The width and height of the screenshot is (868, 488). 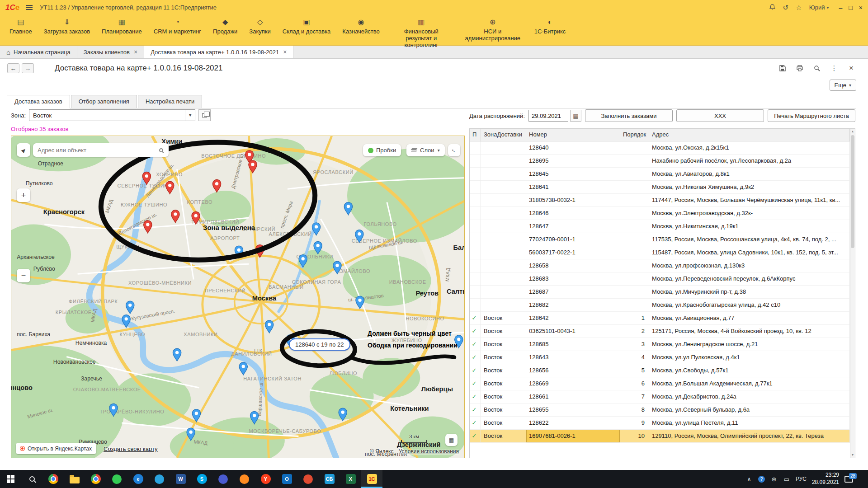 What do you see at coordinates (421, 33) in the screenshot?
I see `ribbon-tab-finance: ▥Финансовый результат и контроллинг` at bounding box center [421, 33].